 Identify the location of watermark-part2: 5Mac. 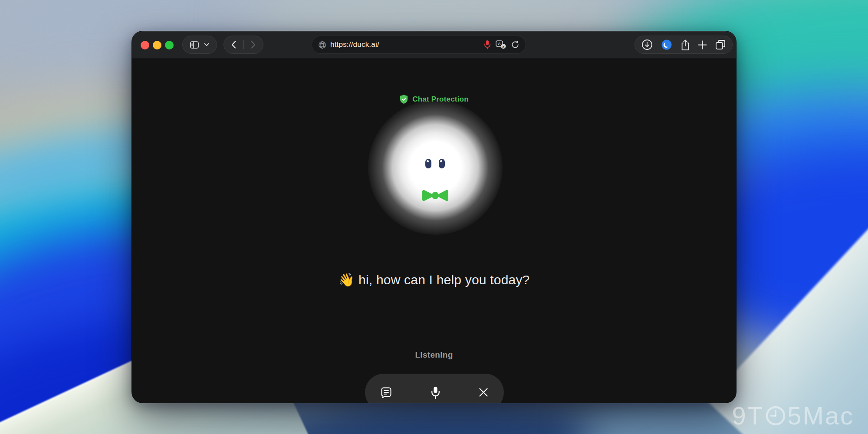
(821, 416).